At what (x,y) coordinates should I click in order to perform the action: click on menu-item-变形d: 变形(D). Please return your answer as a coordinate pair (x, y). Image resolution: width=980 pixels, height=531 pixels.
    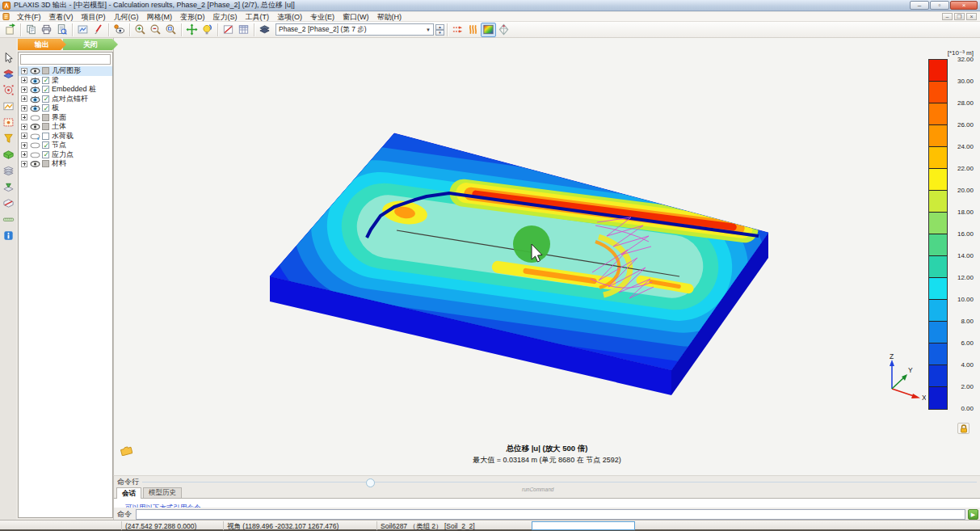
    Looking at the image, I should click on (192, 17).